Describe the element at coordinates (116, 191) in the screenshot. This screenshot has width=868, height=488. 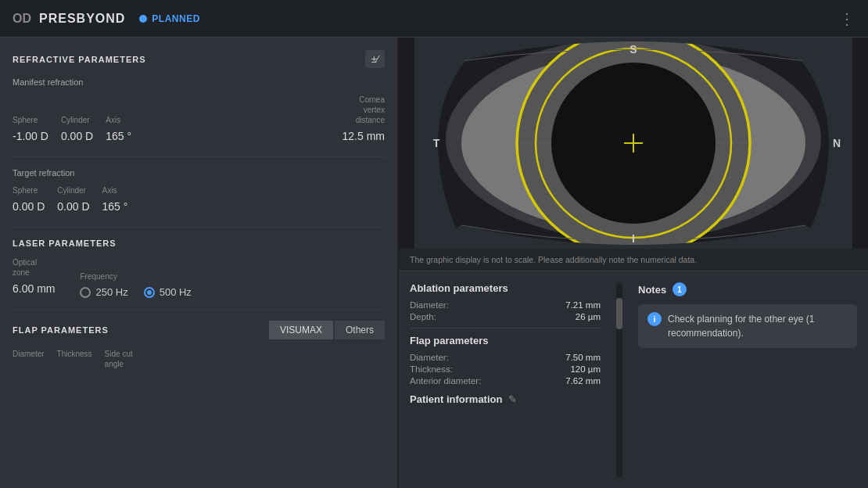
I see `target-axis-label: Axis` at that location.